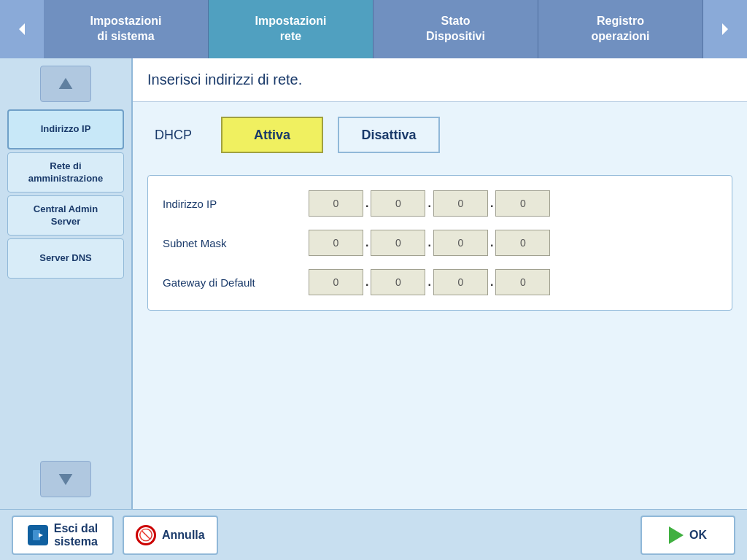 Image resolution: width=747 pixels, height=560 pixels. I want to click on sidebar-down-arrow, so click(66, 479).